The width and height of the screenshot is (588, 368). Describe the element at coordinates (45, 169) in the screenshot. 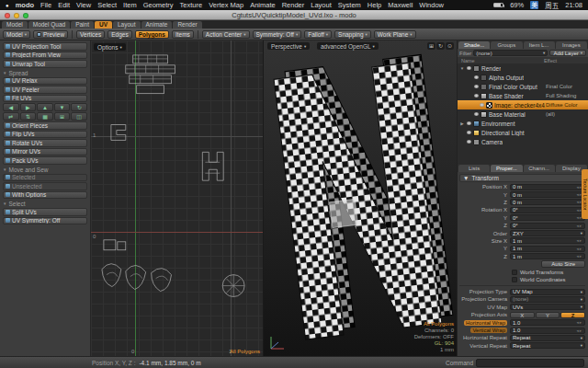

I see `move-and-sew-section-header: ▼Move and Sew` at that location.